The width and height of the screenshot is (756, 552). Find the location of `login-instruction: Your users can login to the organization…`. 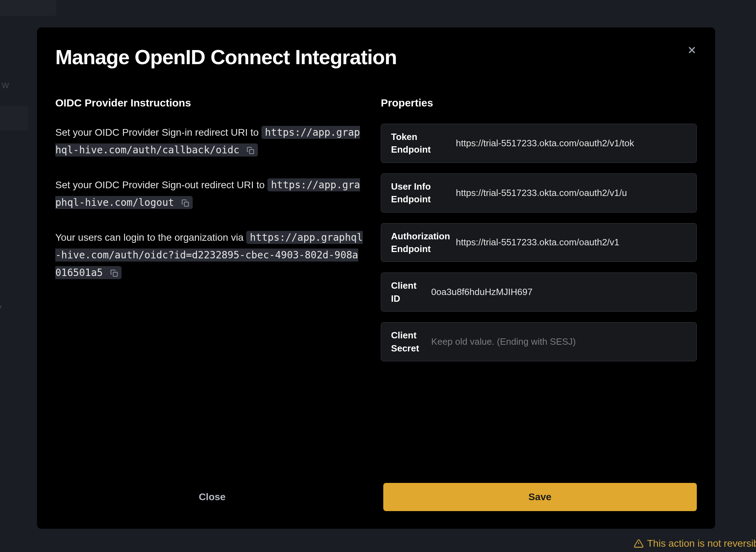

login-instruction: Your users can login to the organization… is located at coordinates (209, 255).